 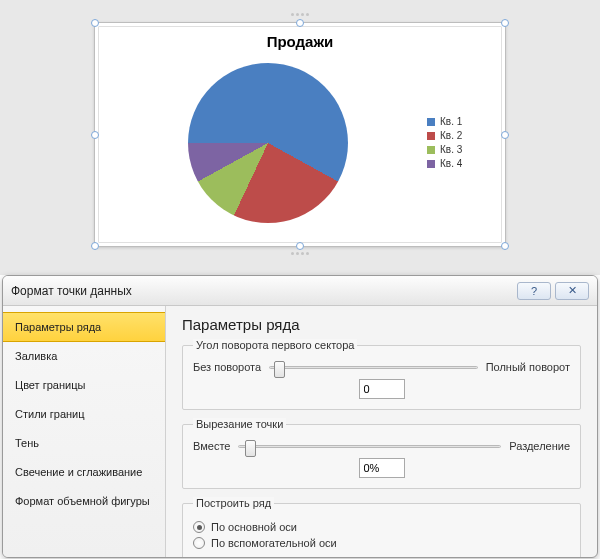 I want to click on radio-secondary-axis-label: По вспомогательной оси, so click(x=274, y=543).